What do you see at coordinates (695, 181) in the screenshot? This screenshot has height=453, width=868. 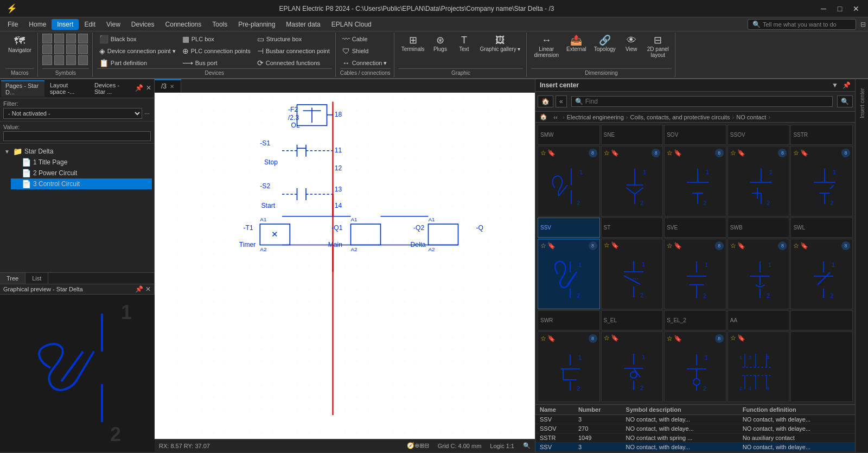 I see `symbol-cell-sov: ☆ 🔖 8 1 2` at bounding box center [695, 181].